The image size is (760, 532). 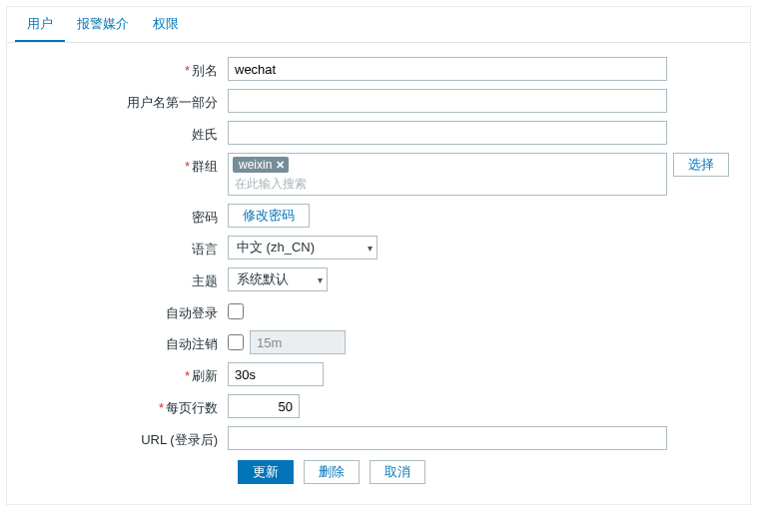 I want to click on tabs-bar: 用户 报警媒介 权限, so click(x=379, y=25).